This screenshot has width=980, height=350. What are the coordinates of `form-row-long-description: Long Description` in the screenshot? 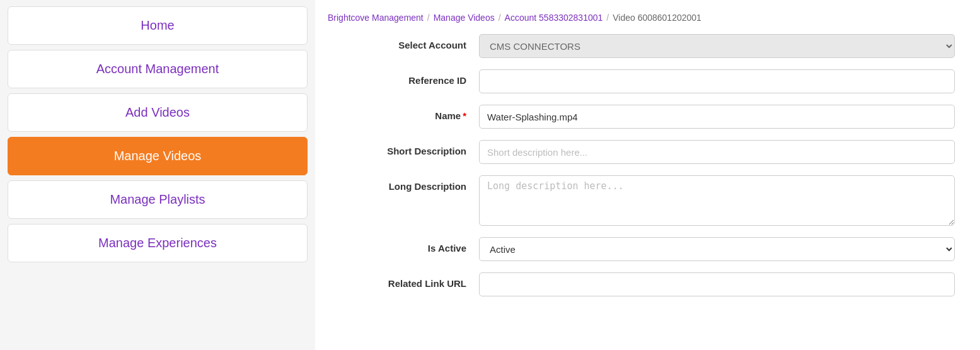 It's located at (648, 201).